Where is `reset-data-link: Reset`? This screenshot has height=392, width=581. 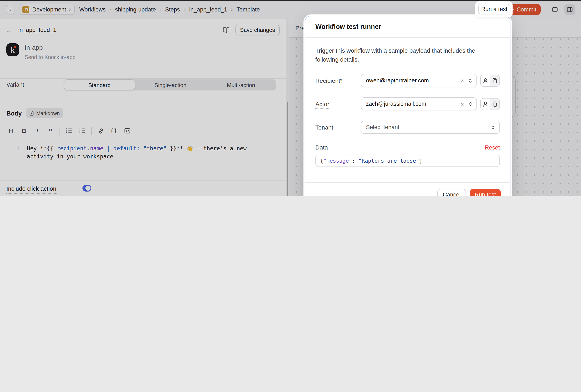
reset-data-link: Reset is located at coordinates (492, 147).